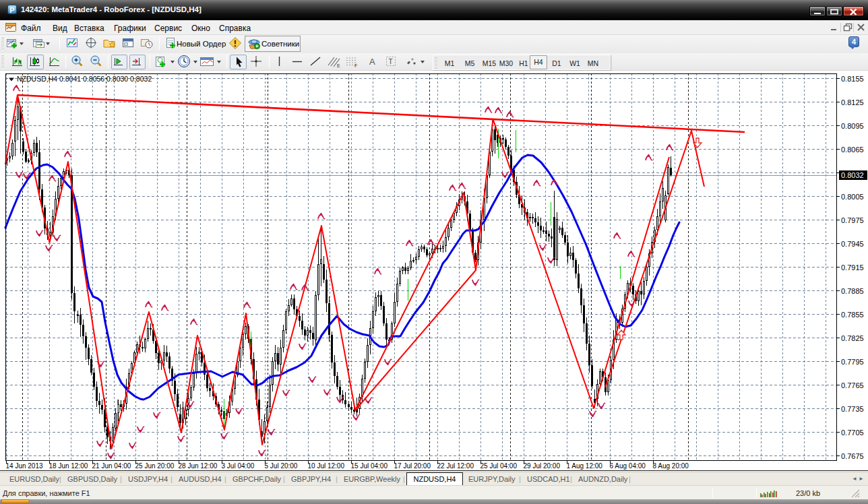 The width and height of the screenshot is (868, 504). Describe the element at coordinates (239, 466) in the screenshot. I see `svg-text: 3 Jul 04:00` at that location.